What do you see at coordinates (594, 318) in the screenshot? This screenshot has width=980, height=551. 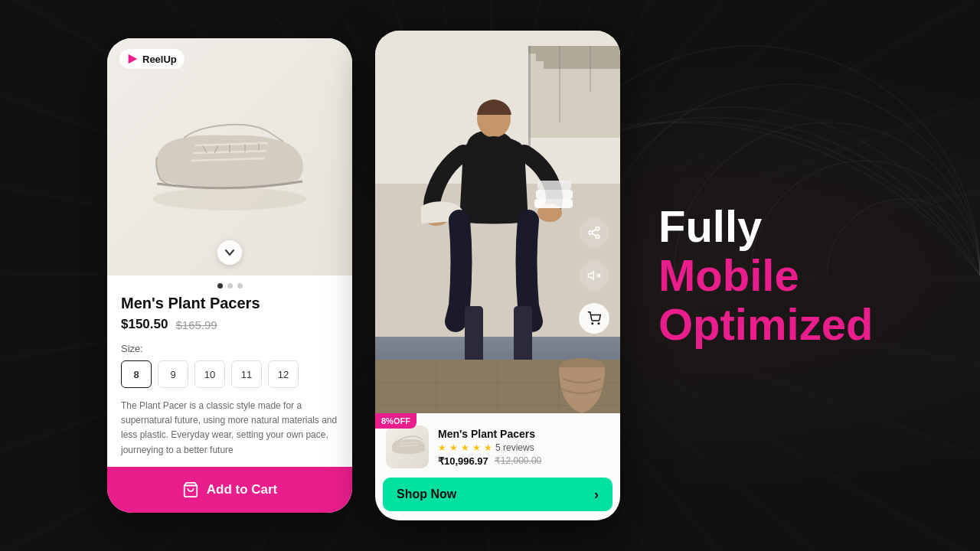 I see `cart-icon-right` at bounding box center [594, 318].